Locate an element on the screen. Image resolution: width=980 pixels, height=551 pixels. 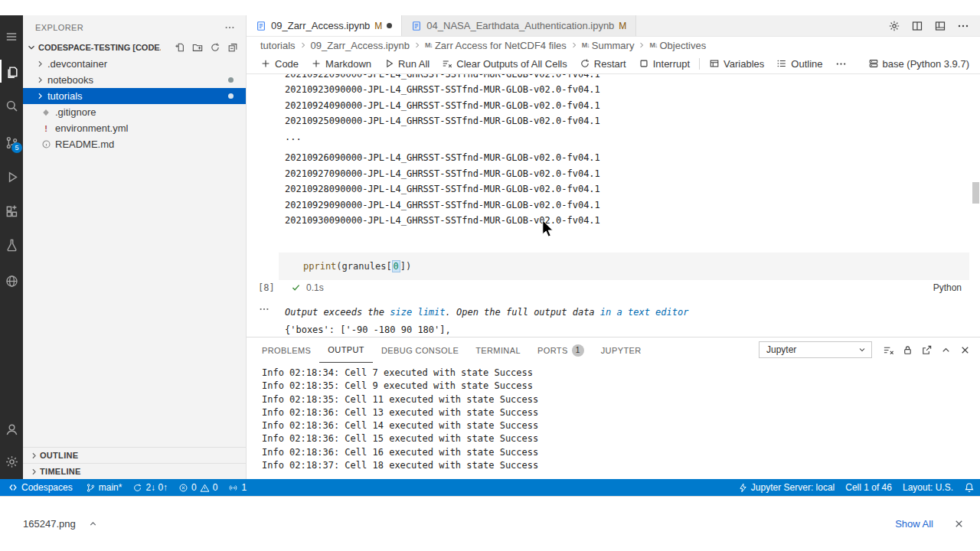
variables-icon is located at coordinates (714, 64).